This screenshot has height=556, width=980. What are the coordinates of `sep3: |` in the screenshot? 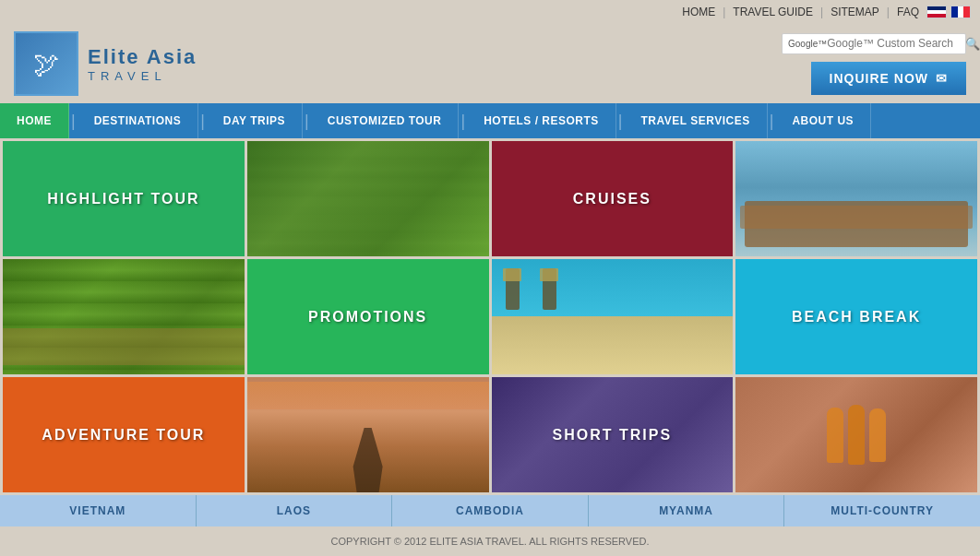 It's located at (888, 12).